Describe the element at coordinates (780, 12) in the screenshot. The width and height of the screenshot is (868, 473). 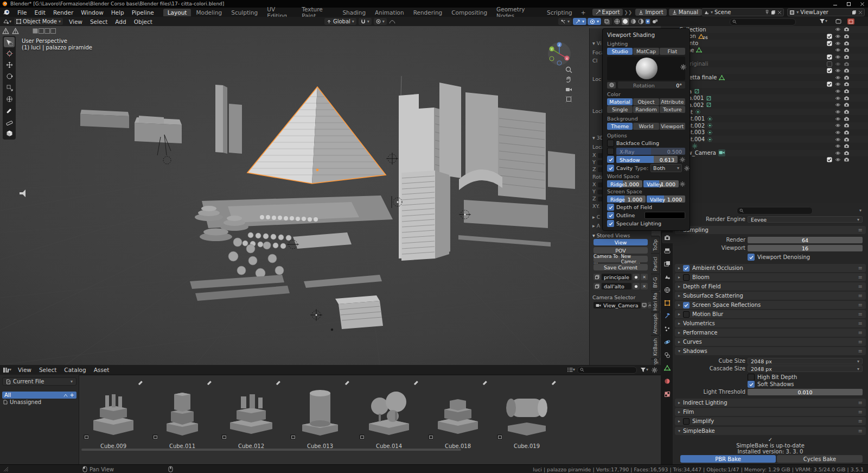
I see `delete-scene-icon` at that location.